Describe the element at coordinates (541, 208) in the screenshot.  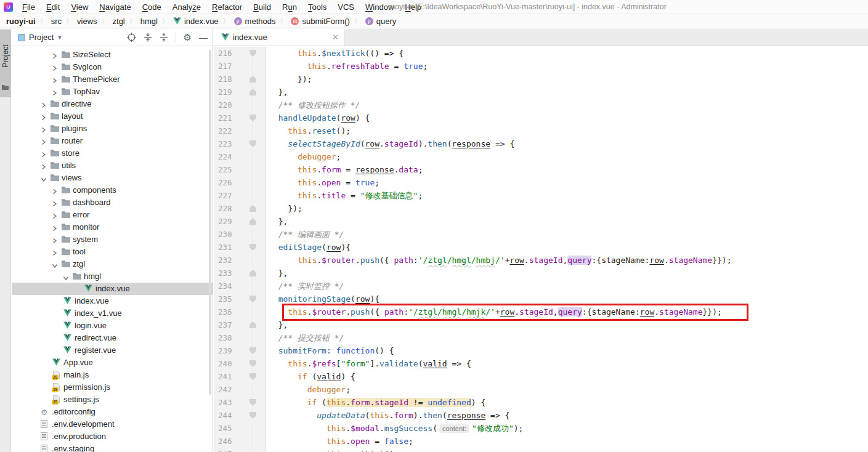
I see `code-line-228: 228 });` at that location.